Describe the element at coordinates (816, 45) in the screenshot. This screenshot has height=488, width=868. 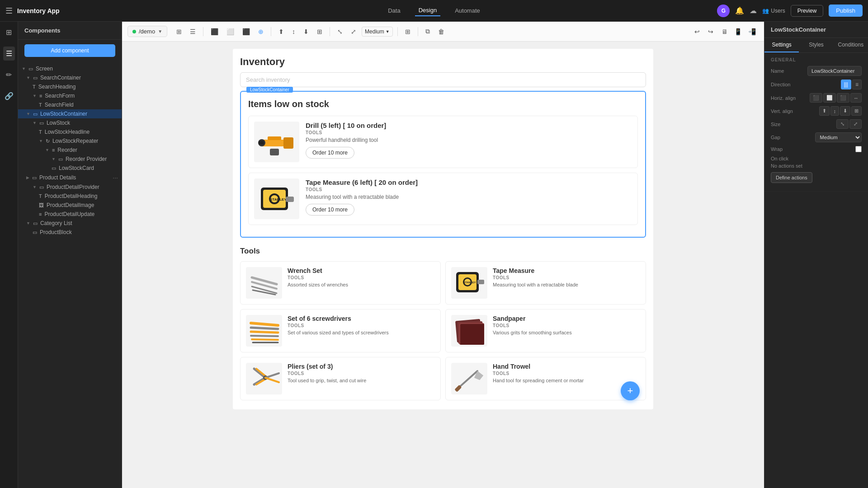
I see `tab-styles: Styles` at that location.